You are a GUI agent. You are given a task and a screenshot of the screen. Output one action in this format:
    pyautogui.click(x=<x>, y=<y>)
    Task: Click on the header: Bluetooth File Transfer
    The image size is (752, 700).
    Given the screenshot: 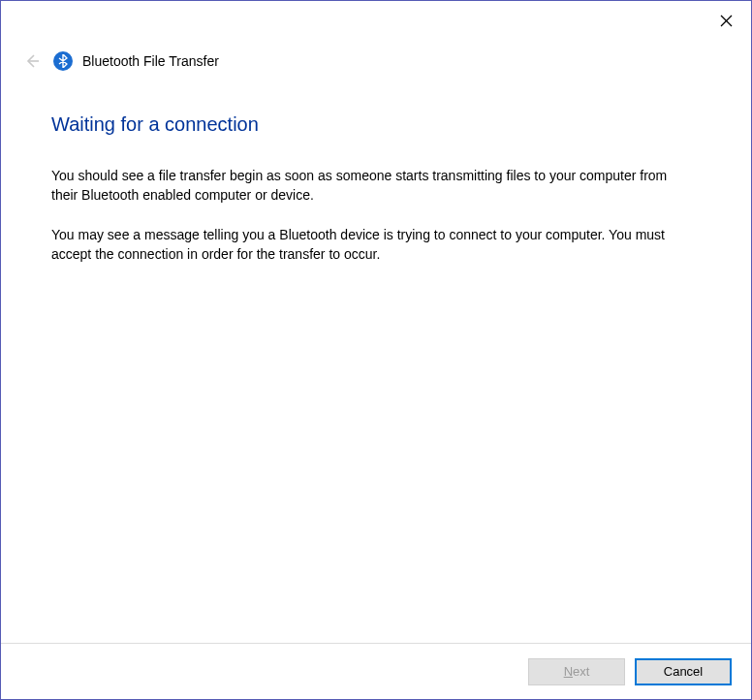 What is the action you would take?
    pyautogui.click(x=376, y=54)
    